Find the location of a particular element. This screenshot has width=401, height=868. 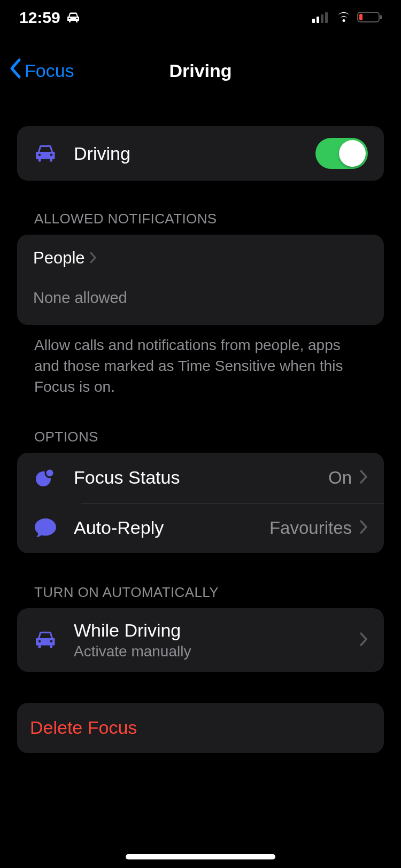

focus-status-icon is located at coordinates (45, 478).